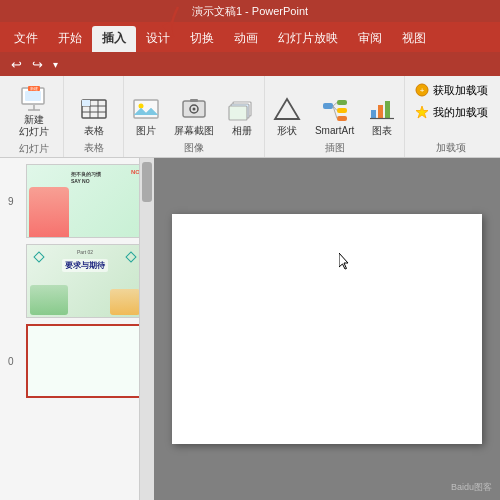 This screenshot has height=500, width=500. What do you see at coordinates (414, 39) in the screenshot?
I see `tab-view: 视图` at bounding box center [414, 39].